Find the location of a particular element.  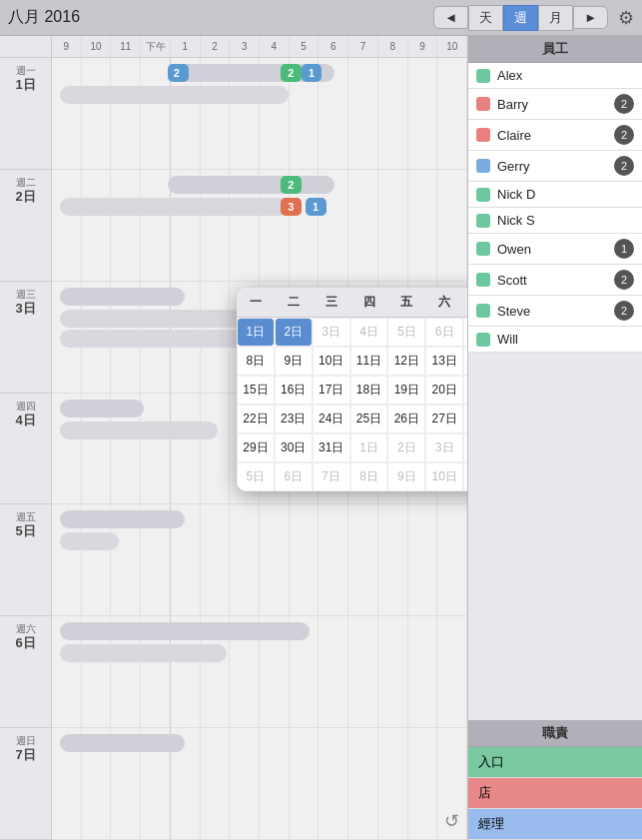

day-label-tue: 週二 2日 is located at coordinates (26, 226).